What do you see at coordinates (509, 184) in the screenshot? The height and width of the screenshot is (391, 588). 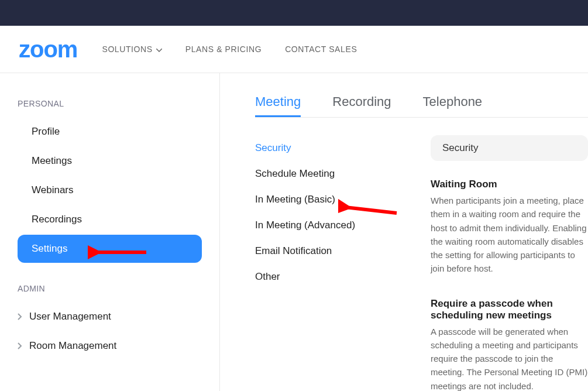 I see `setting-title: Waiting Room` at bounding box center [509, 184].